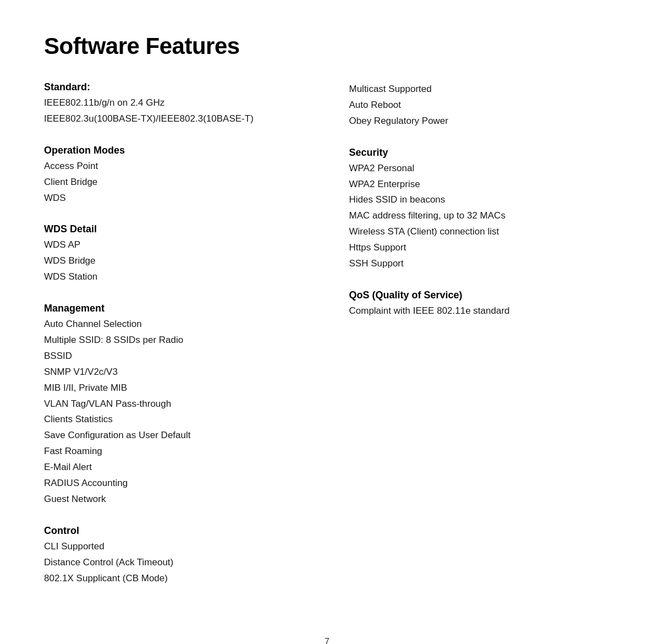  What do you see at coordinates (175, 483) in the screenshot?
I see `section-item-management-10: RADIUS Accounting` at bounding box center [175, 483].